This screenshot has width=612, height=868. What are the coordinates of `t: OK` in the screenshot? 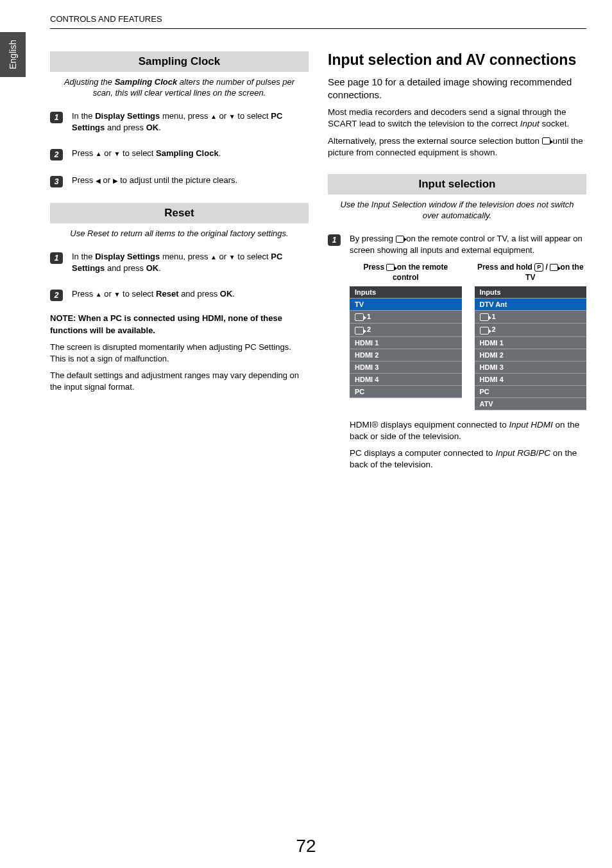 It's located at (226, 294).